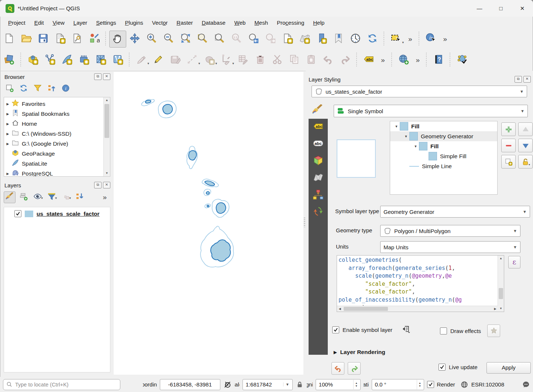 This screenshot has height=392, width=533. I want to click on apply-button: Apply, so click(509, 368).